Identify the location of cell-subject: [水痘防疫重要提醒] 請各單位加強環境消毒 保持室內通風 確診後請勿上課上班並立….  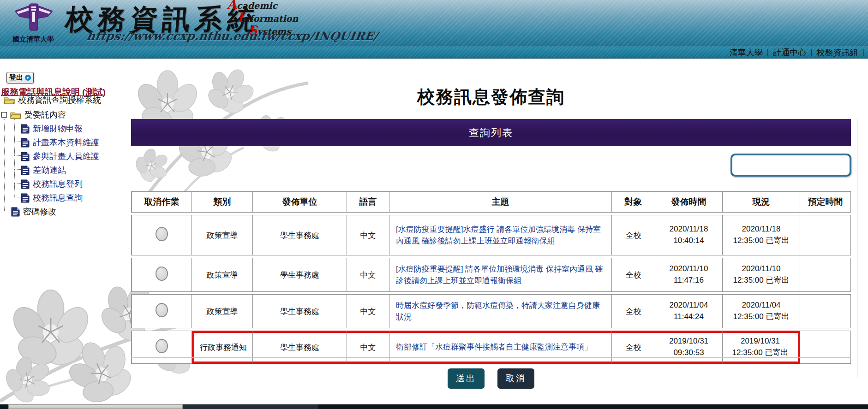
(501, 275).